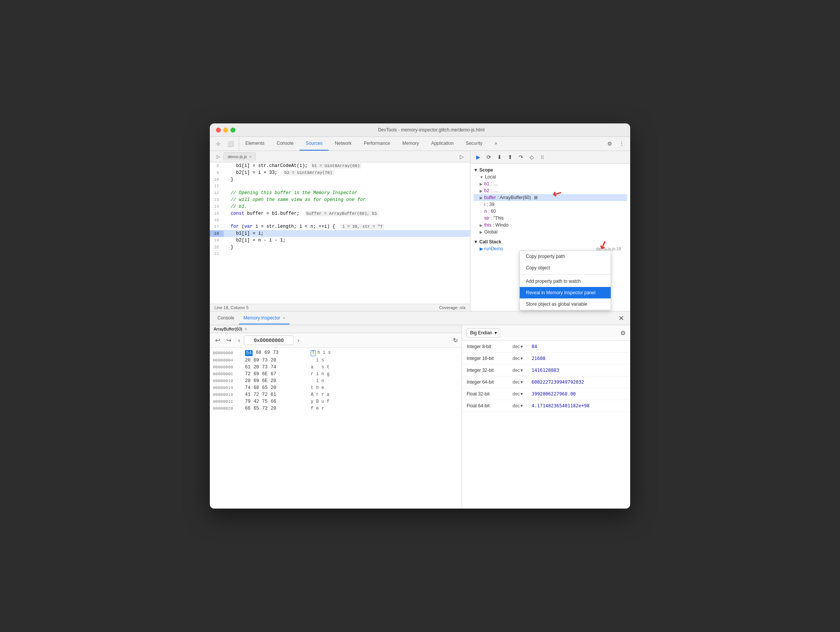  What do you see at coordinates (496, 144) in the screenshot?
I see `tab-more: »` at bounding box center [496, 144].